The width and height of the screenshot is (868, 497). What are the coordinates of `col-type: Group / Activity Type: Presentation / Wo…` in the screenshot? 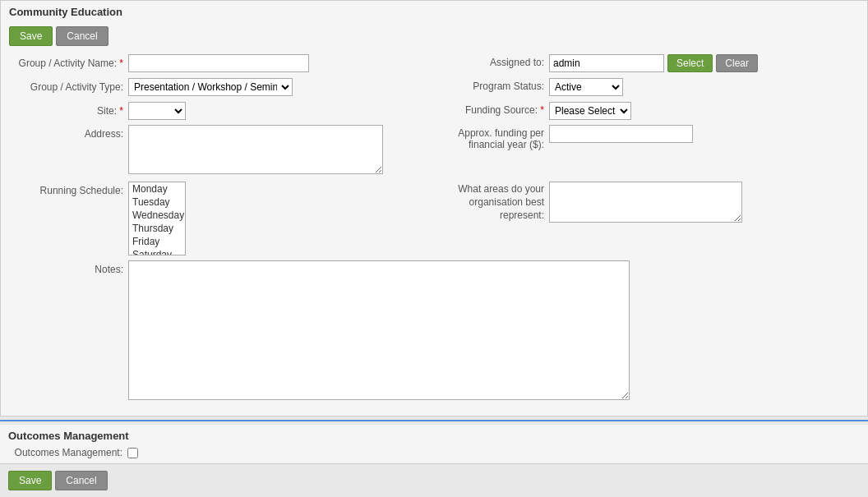 It's located at (217, 87).